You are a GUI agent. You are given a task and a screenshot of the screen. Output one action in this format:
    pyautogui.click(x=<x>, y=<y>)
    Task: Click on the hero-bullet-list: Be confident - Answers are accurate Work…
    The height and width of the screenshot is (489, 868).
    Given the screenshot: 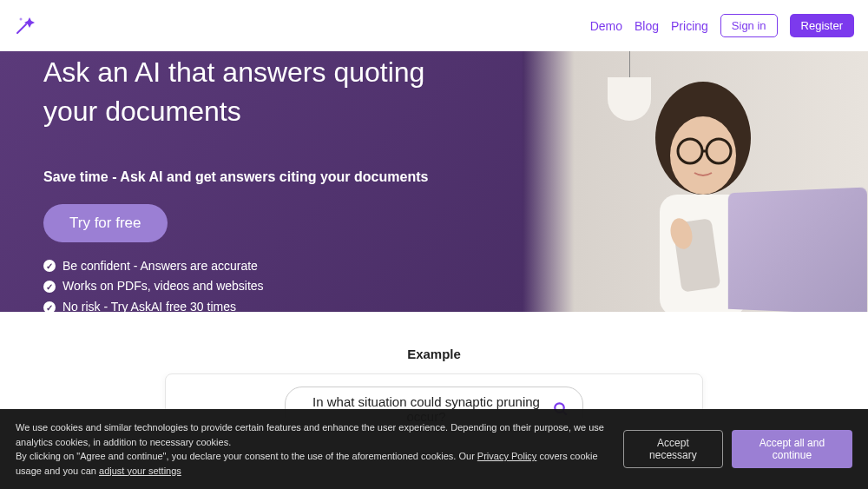 What is the action you would take?
    pyautogui.click(x=261, y=284)
    